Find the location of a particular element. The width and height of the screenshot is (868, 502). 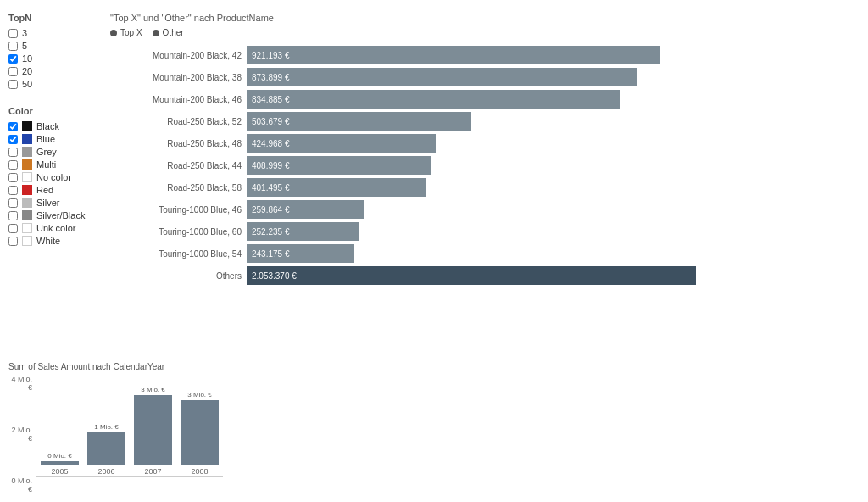

h-bar-fill-0: 921.193 € is located at coordinates (453, 55).